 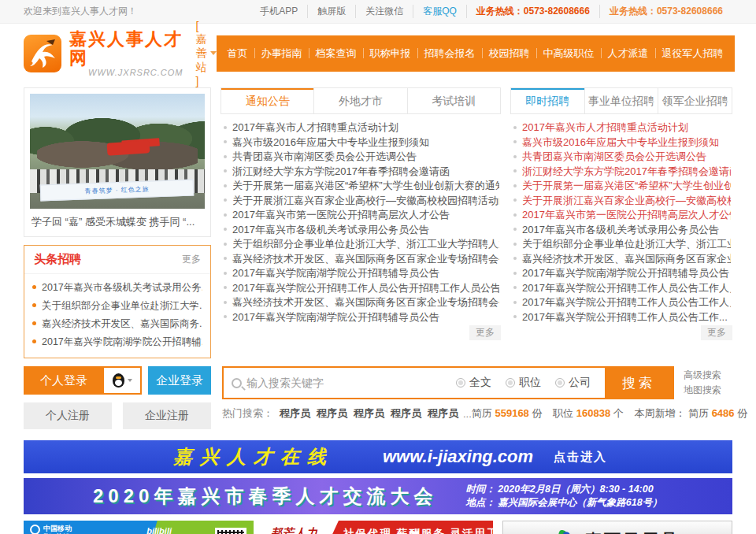 What do you see at coordinates (639, 383) in the screenshot?
I see `search-button: 搜索` at bounding box center [639, 383].